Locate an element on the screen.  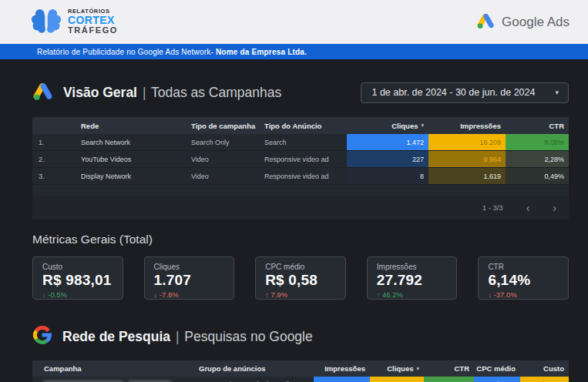
header-campanha: Campanha is located at coordinates (113, 368).